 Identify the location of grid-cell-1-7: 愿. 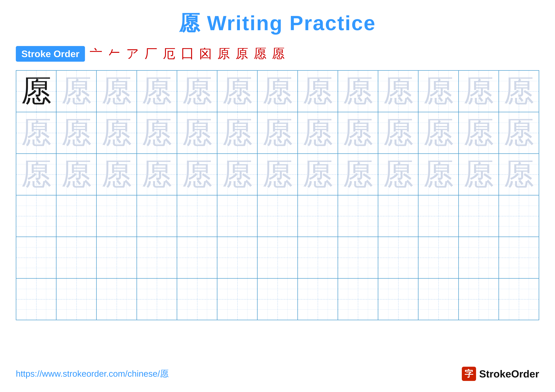
(278, 91).